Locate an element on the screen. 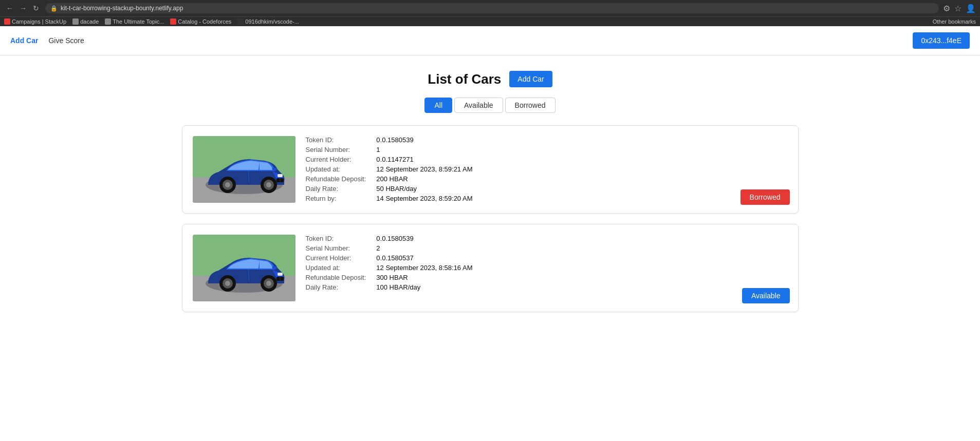 Image resolution: width=980 pixels, height=441 pixels. return-by-value-1: 14 September 2023, 8:59:20 AM is located at coordinates (582, 198).